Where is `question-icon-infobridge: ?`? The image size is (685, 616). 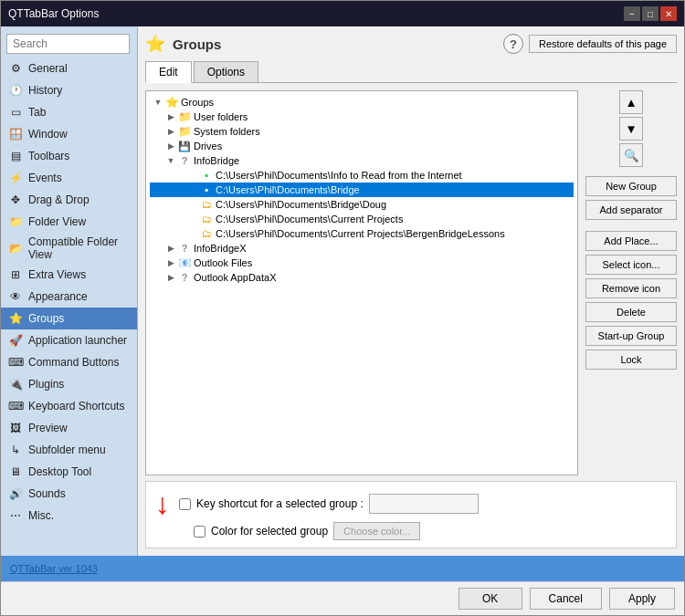 question-icon-infobridge: ? is located at coordinates (184, 161).